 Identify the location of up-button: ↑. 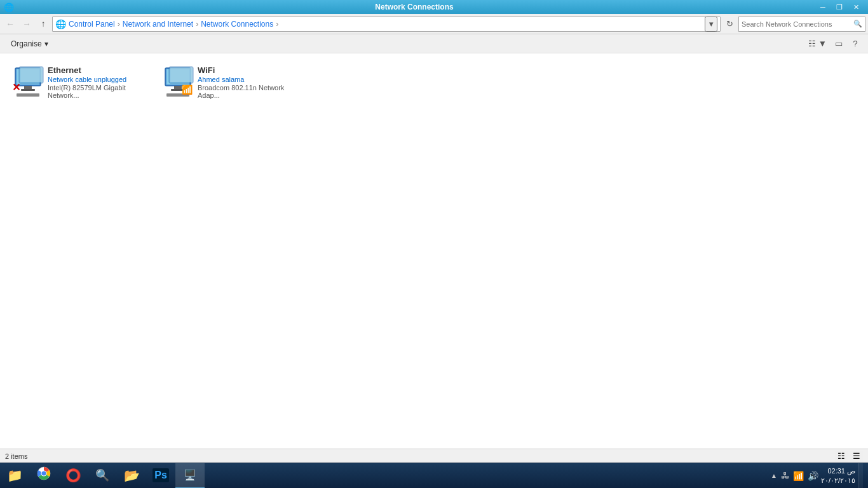
(43, 24).